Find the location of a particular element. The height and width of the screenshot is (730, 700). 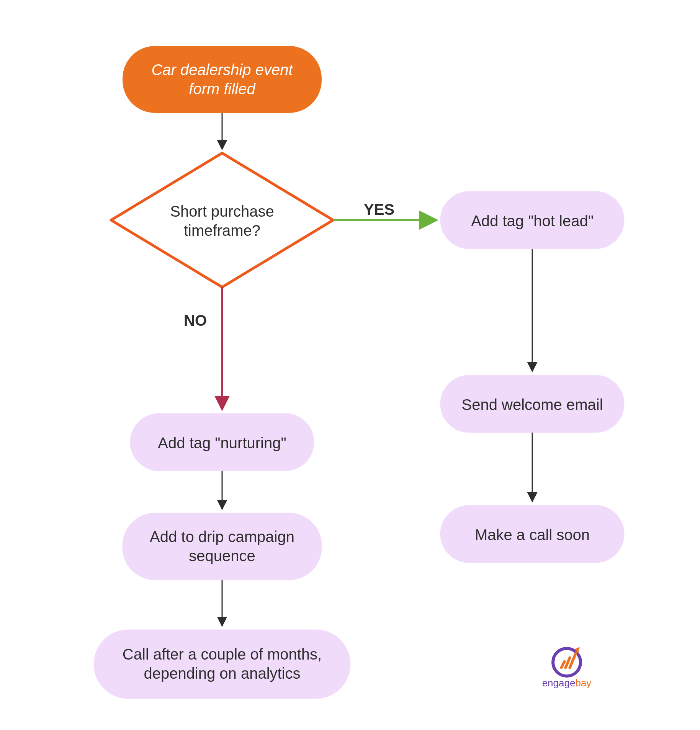

node-decision: Short purchase timeframe? is located at coordinates (222, 220).